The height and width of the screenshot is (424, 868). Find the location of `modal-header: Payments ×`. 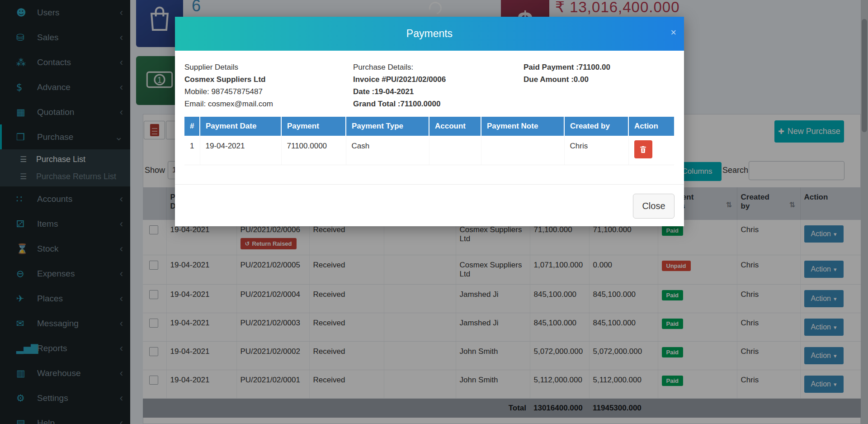

modal-header: Payments × is located at coordinates (429, 33).